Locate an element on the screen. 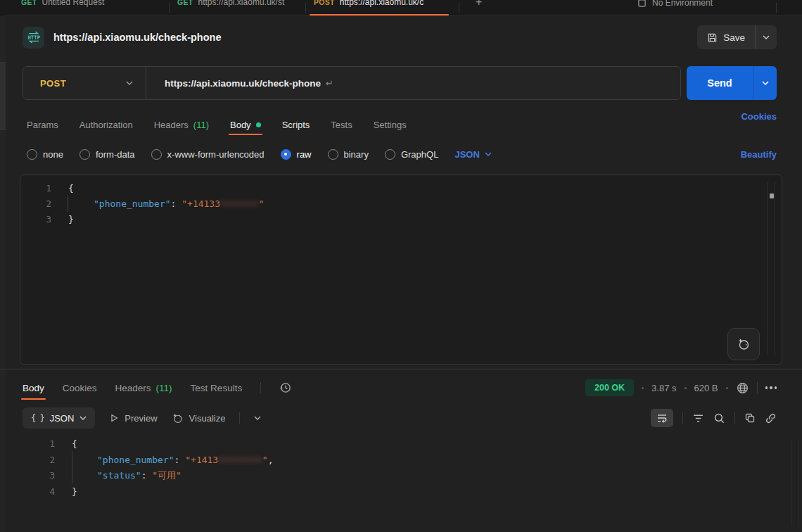 This screenshot has width=802, height=532. visualize-button: Visualize is located at coordinates (198, 418).